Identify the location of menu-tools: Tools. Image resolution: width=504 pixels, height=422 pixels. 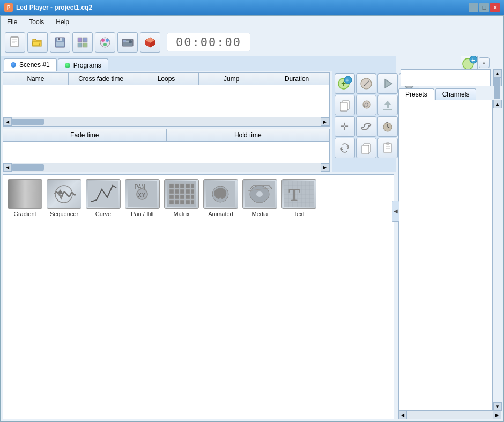
(36, 22).